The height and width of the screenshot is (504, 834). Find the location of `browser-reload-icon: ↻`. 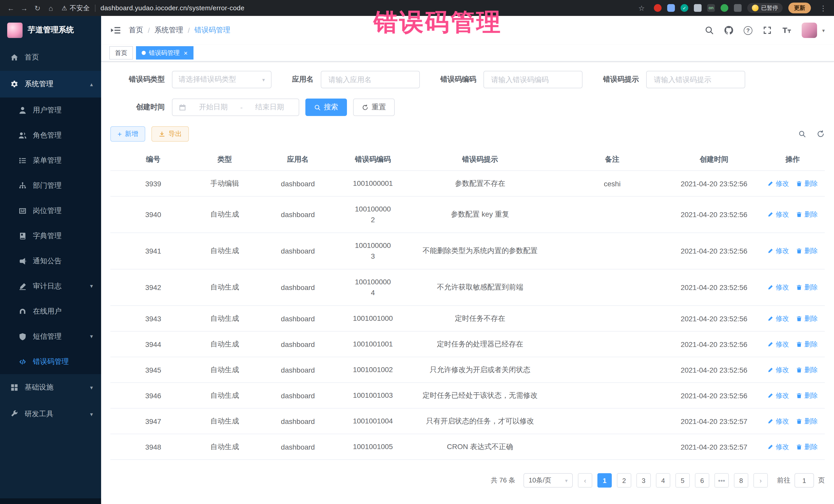

browser-reload-icon: ↻ is located at coordinates (37, 8).